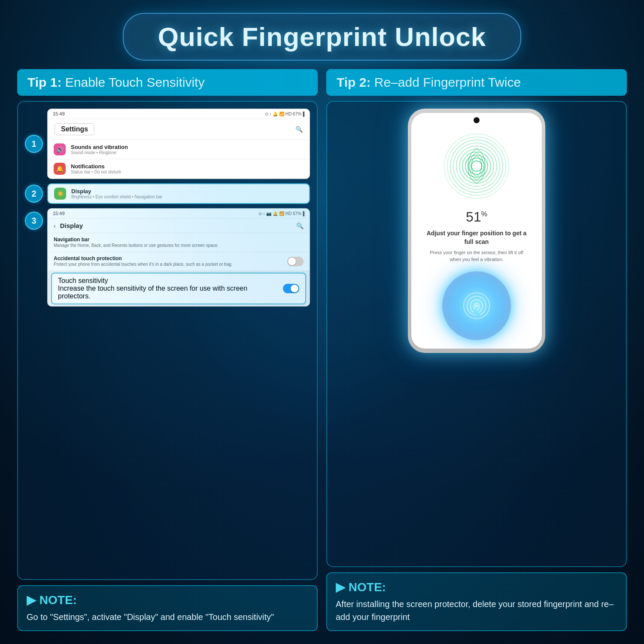 This screenshot has height=644, width=644. I want to click on back-arrow-icon: ‹, so click(55, 226).